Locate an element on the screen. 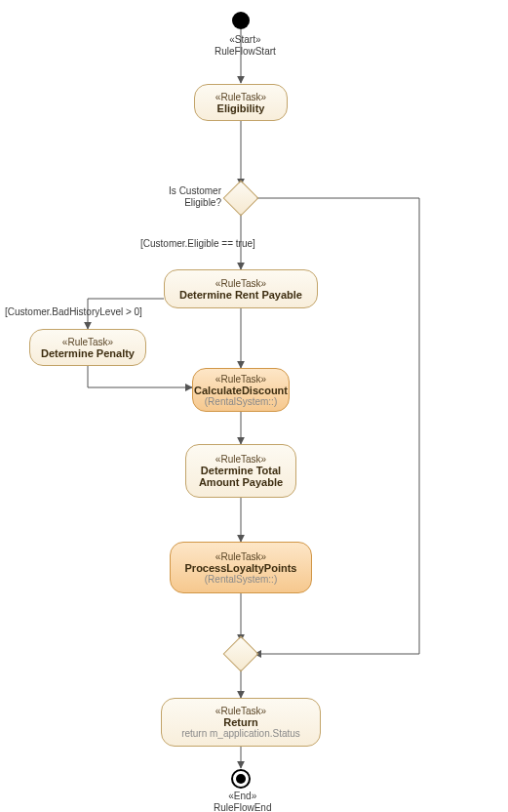 The width and height of the screenshot is (508, 812). ruletask-loyaltypoints: «RuleTask» ProcessLoyaltyPoints (RentalS… is located at coordinates (241, 568).